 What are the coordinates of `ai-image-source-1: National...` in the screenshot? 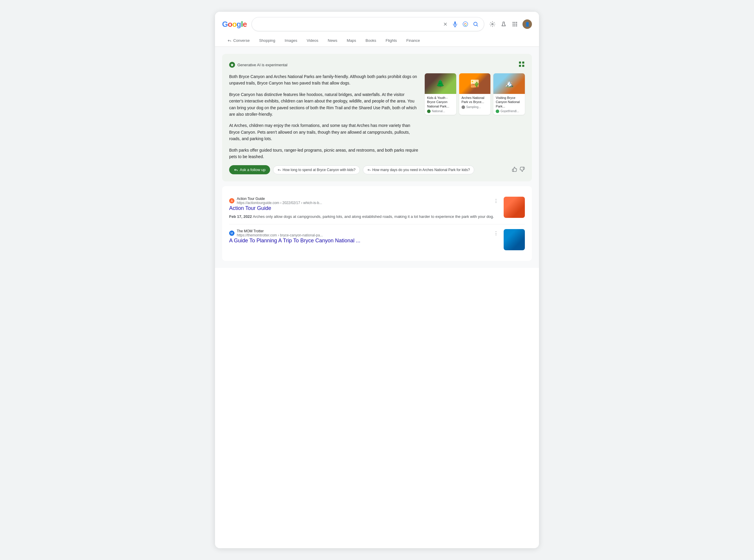 It's located at (441, 111).